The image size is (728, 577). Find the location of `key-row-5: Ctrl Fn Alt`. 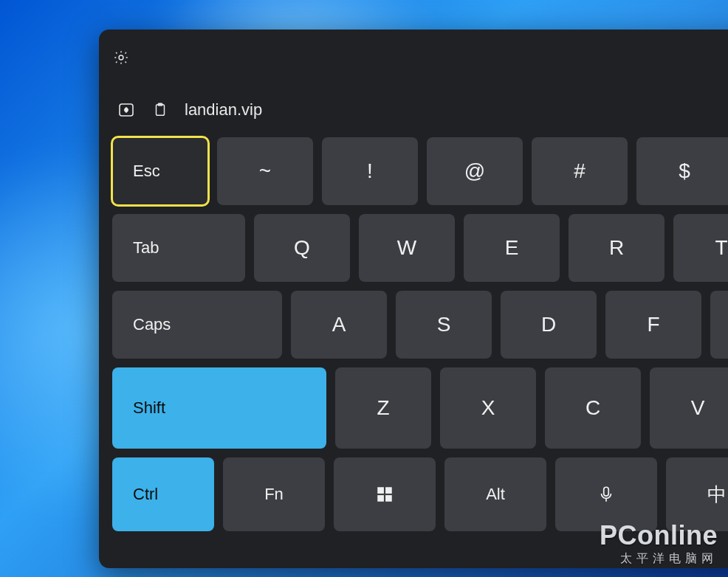

key-row-5: Ctrl Fn Alt is located at coordinates (420, 494).